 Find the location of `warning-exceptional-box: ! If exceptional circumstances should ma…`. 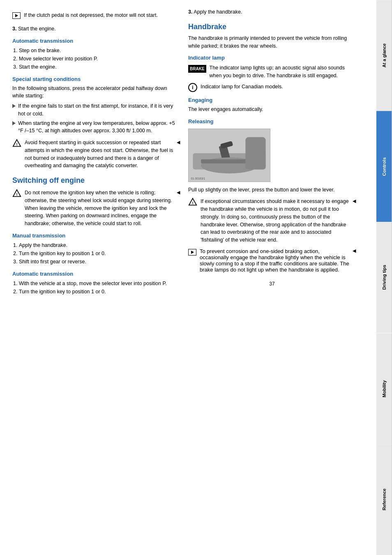

warning-exceptional-box: ! If exceptional circumstances should ma… is located at coordinates (272, 221).